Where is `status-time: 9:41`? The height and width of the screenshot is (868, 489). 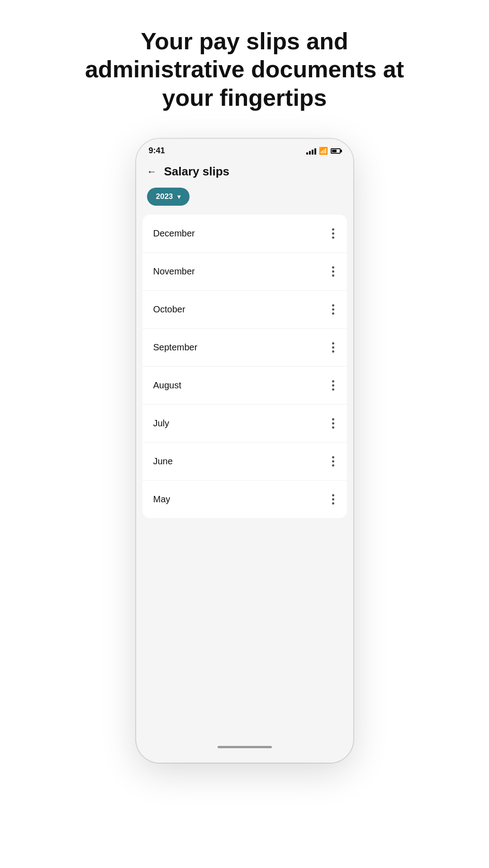 status-time: 9:41 is located at coordinates (157, 151).